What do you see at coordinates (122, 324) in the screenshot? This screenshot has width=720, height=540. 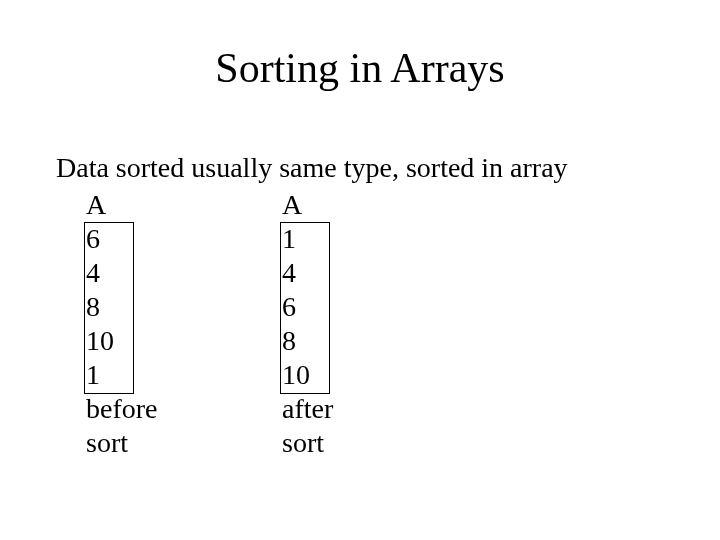 I see `array-column-before: A 6 4 8 10 1 before sort` at bounding box center [122, 324].